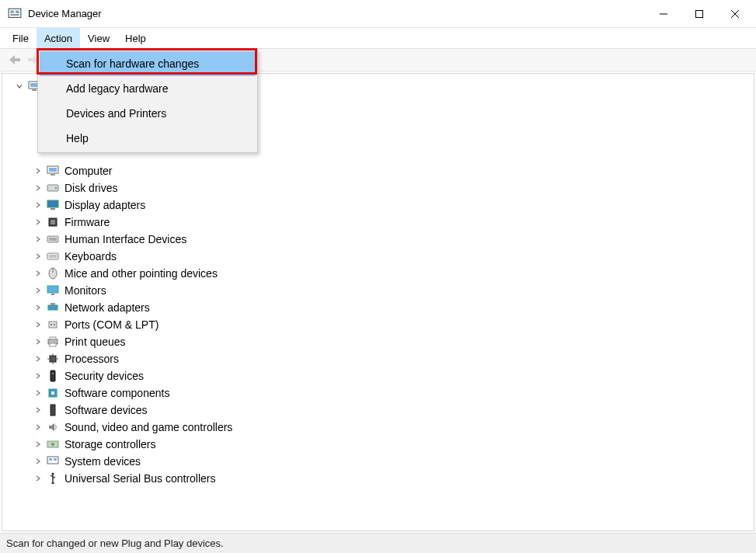  What do you see at coordinates (379, 427) in the screenshot?
I see `tree-node: Sound, video and game controllers` at bounding box center [379, 427].